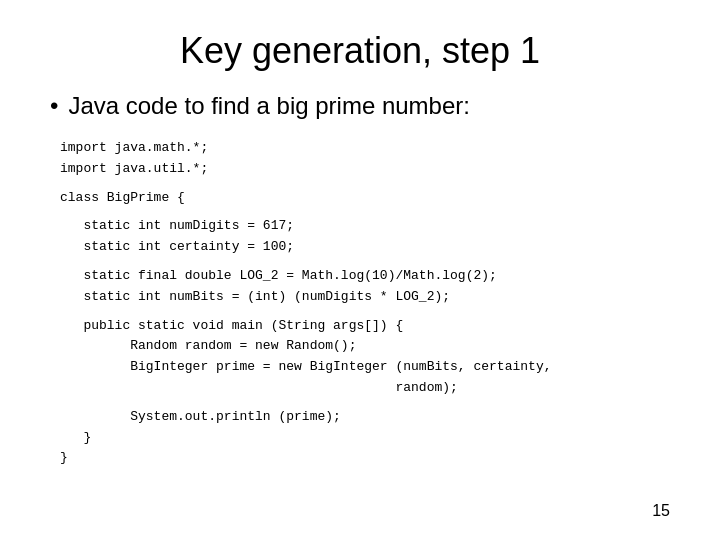  What do you see at coordinates (365, 248) in the screenshot?
I see `static-line-2: static int certainty = 100;` at bounding box center [365, 248].